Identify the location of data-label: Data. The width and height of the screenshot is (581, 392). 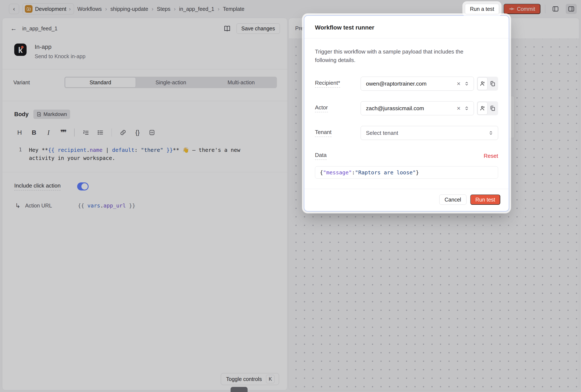
(338, 156).